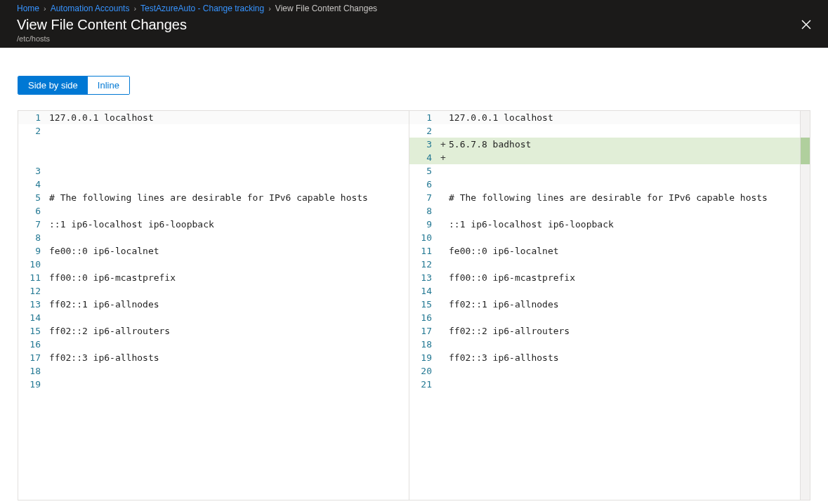  Describe the element at coordinates (33, 131) in the screenshot. I see `line-number: 2` at that location.